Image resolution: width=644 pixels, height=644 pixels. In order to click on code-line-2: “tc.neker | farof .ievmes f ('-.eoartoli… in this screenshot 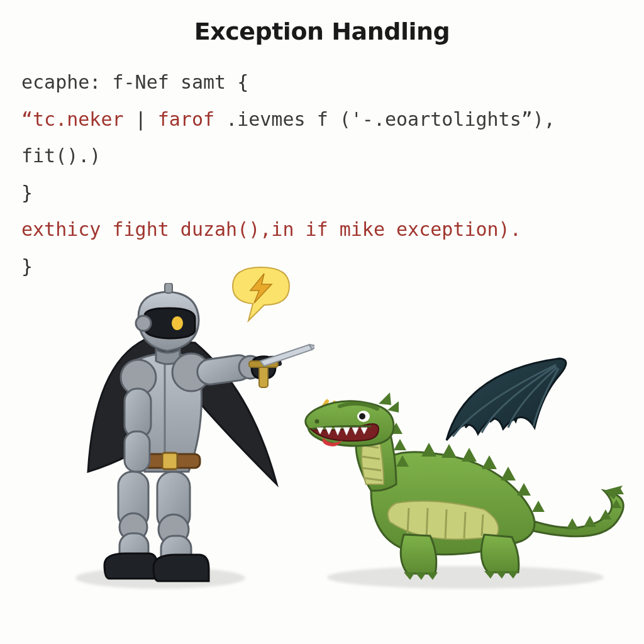, I will do `click(322, 138)`.